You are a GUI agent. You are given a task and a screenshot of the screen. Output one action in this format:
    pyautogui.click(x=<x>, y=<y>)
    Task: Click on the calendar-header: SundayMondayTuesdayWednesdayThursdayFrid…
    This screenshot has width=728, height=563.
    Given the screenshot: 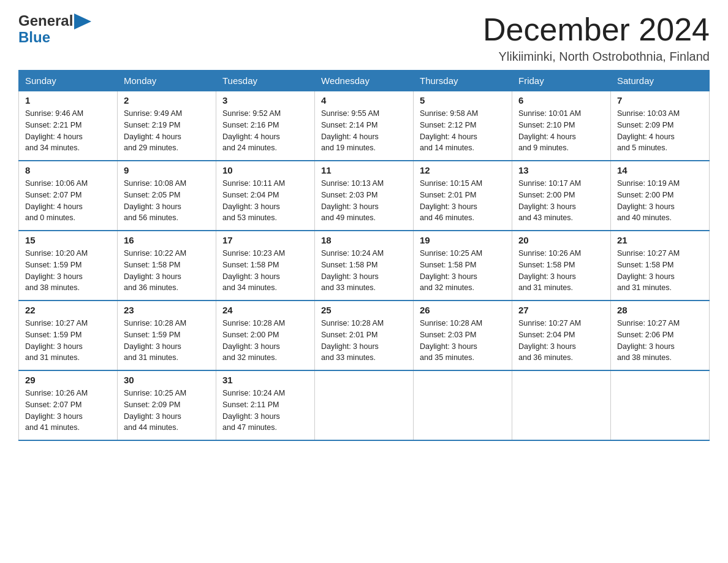 What is the action you would take?
    pyautogui.click(x=364, y=81)
    